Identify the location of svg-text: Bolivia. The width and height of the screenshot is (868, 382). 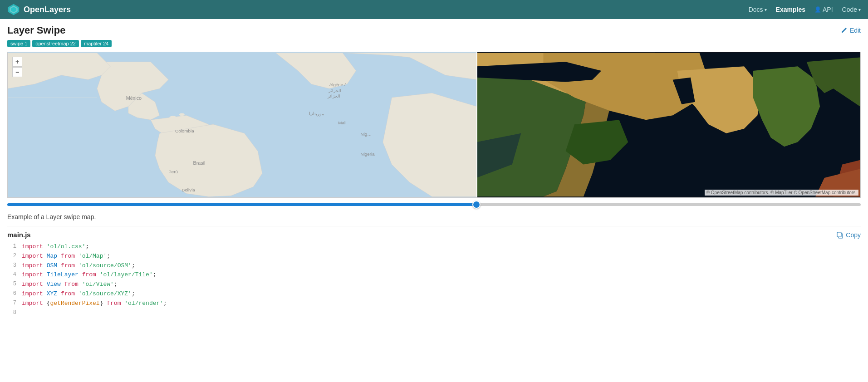
(189, 190).